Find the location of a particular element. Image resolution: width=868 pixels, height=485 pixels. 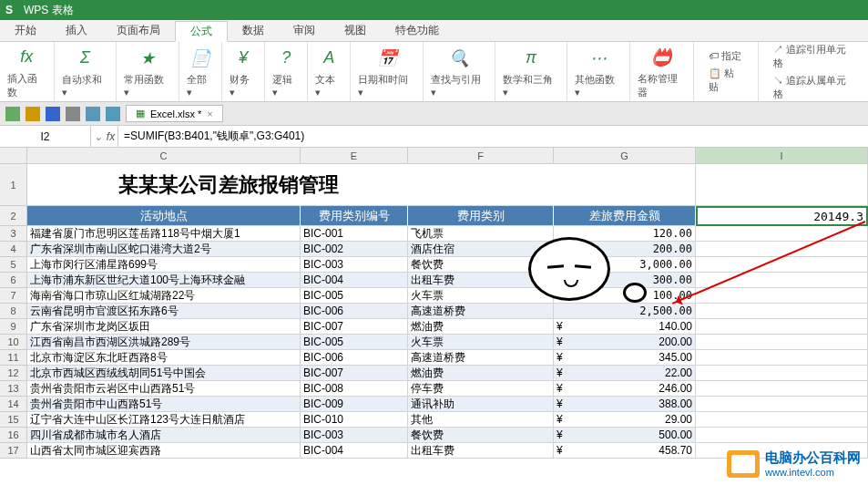

col-head-F: F is located at coordinates (481, 156).